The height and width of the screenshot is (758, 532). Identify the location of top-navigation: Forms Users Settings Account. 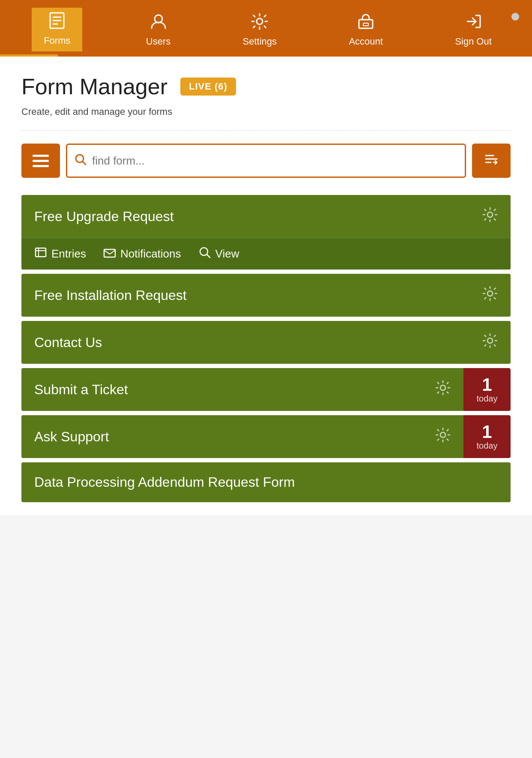
(266, 28).